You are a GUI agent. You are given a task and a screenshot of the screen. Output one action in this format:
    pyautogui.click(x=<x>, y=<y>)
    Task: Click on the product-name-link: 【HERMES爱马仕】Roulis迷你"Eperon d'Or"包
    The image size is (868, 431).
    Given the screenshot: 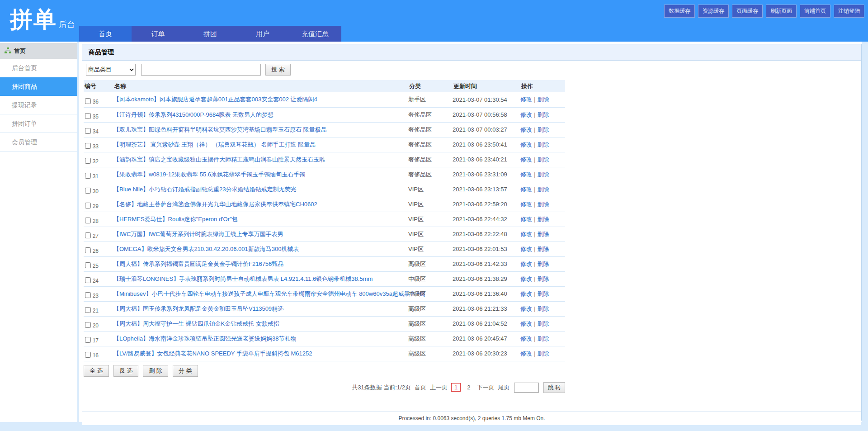 What is the action you would take?
    pyautogui.click(x=175, y=219)
    